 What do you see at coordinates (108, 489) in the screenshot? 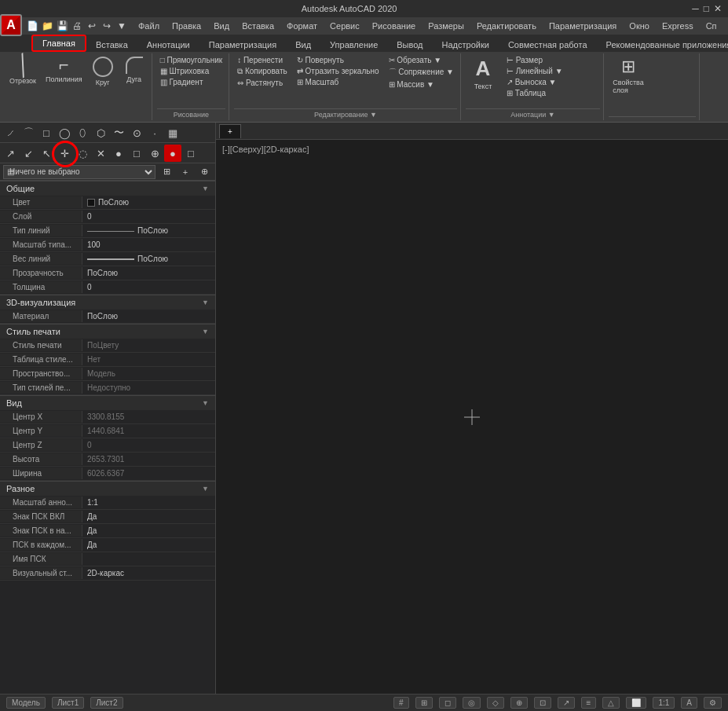
I see `section-misc-header: Разное ▼` at bounding box center [108, 489].